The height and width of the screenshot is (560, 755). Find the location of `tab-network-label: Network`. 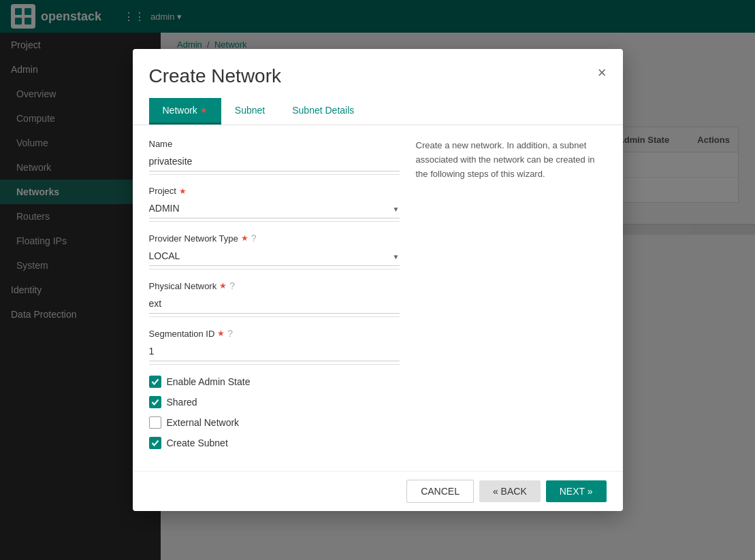

tab-network-label: Network is located at coordinates (180, 110).